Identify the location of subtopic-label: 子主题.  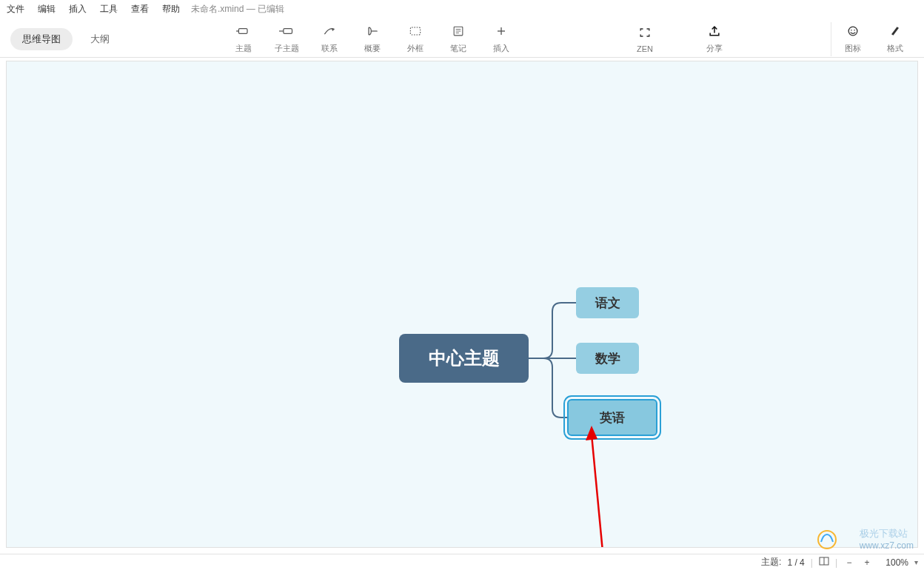
(287, 49).